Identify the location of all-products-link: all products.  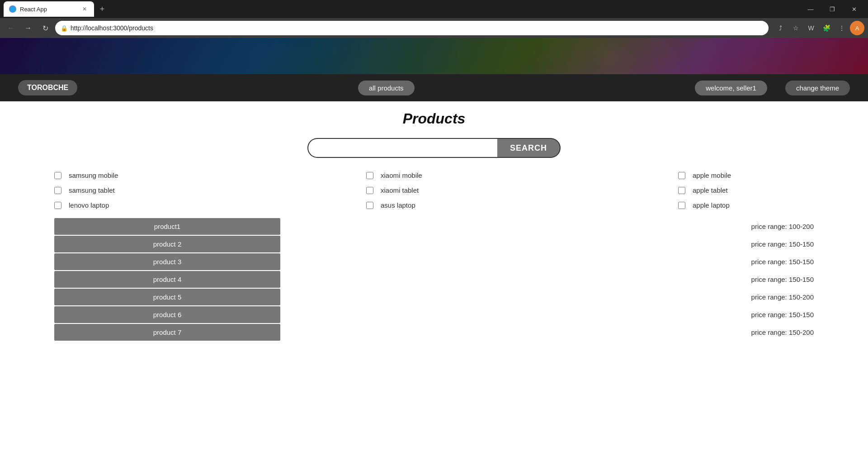
(386, 88).